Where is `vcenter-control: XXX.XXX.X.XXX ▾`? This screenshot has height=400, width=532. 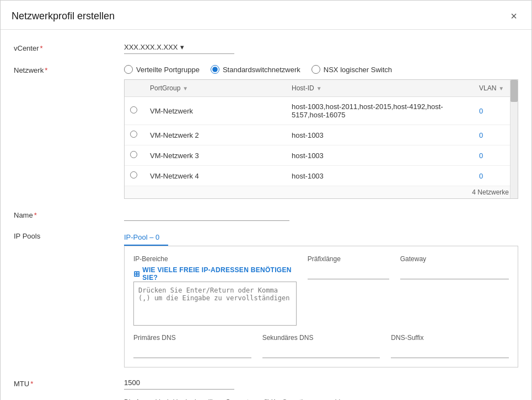 vcenter-control: XXX.XXX.X.XXX ▾ is located at coordinates (321, 47).